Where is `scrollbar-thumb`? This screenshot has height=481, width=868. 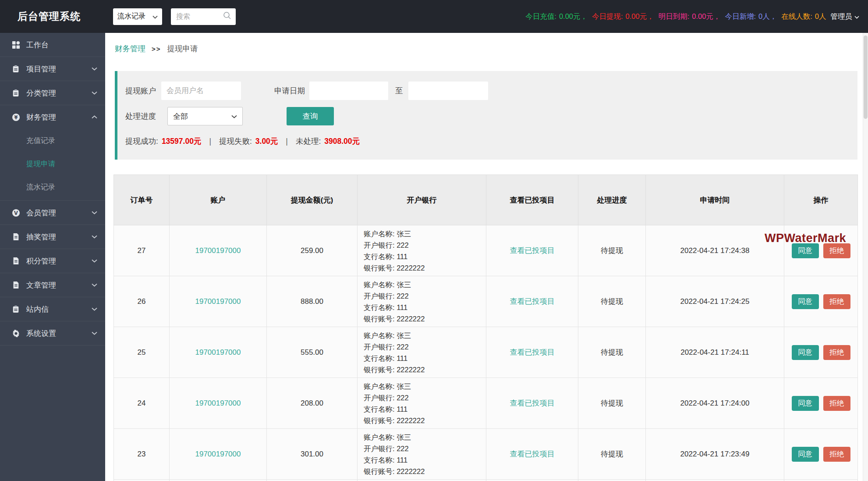
scrollbar-thumb is located at coordinates (866, 77).